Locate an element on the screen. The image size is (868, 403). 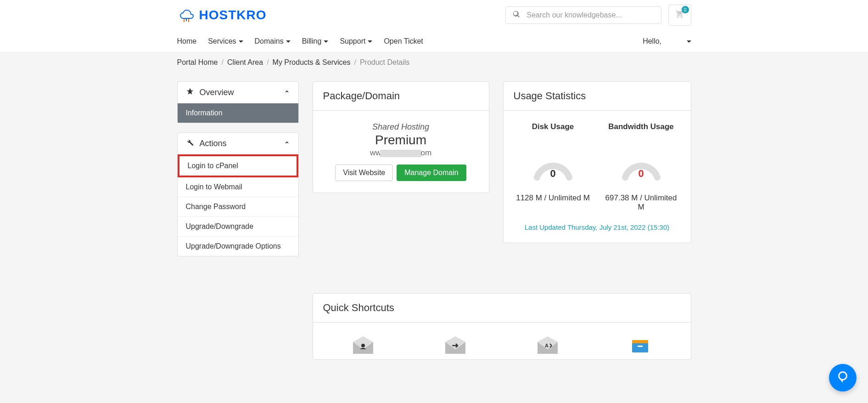
center-column: Package/Domain Shared Hosting Premium ww… is located at coordinates (401, 174).